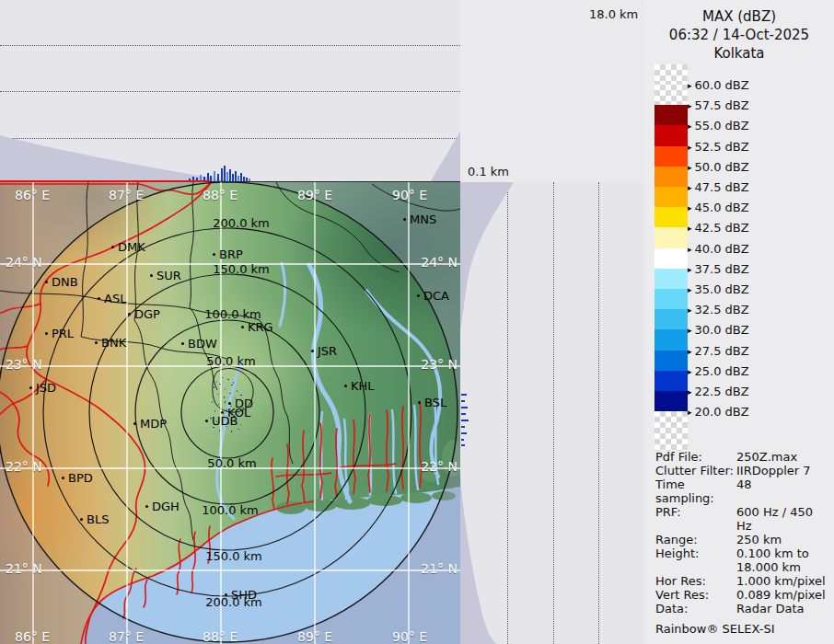  I want to click on station-code: DMK, so click(132, 247).